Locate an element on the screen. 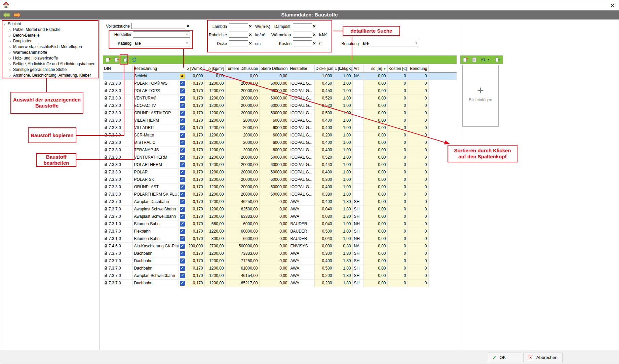 The image size is (619, 364). hersteller-select: ▼ is located at coordinates (161, 34).